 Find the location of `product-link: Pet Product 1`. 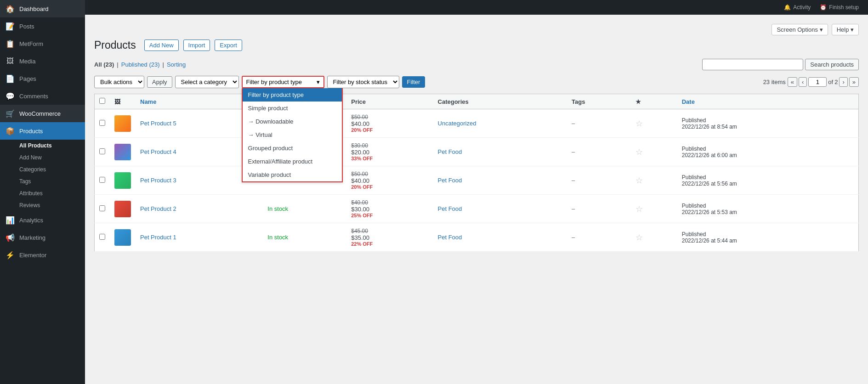

product-link: Pet Product 1 is located at coordinates (158, 237).